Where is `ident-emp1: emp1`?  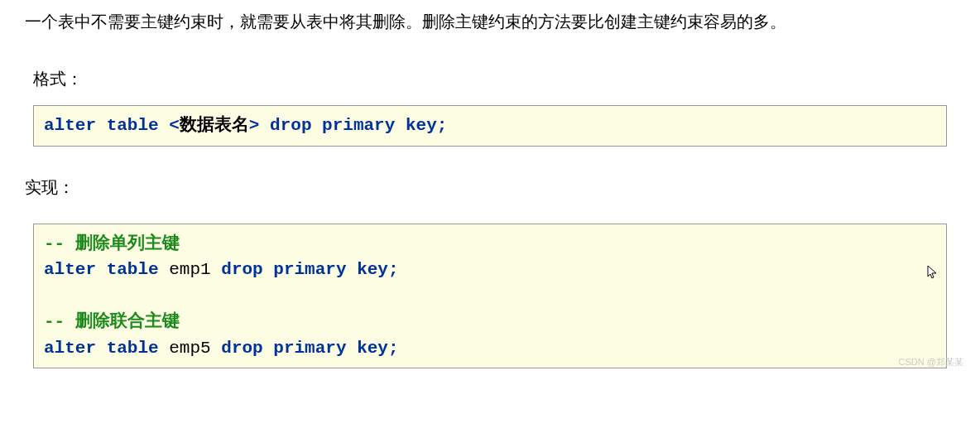
ident-emp1: emp1 is located at coordinates (190, 270).